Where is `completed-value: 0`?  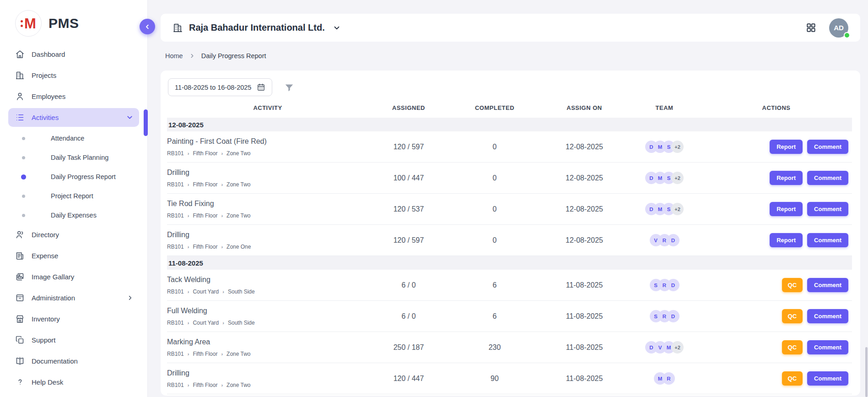
completed-value: 0 is located at coordinates (495, 240).